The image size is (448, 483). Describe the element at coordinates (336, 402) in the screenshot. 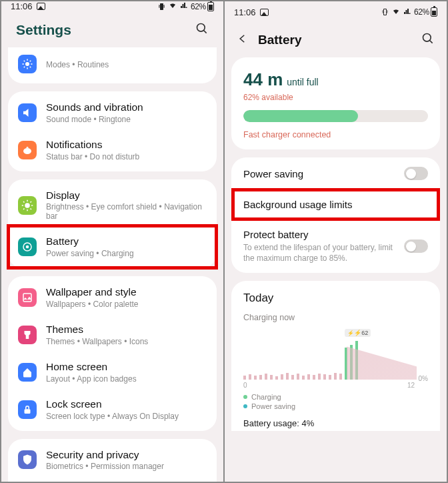

I see `chart-legend: ChargingPower saving` at that location.